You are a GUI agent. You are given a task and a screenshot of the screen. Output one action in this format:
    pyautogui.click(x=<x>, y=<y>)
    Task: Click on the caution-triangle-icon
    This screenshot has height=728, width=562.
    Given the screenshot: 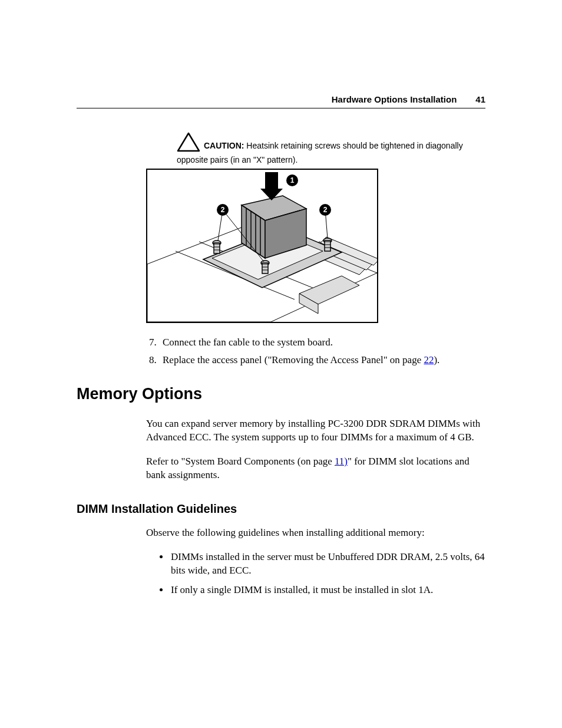 What is the action you would take?
    pyautogui.click(x=189, y=143)
    